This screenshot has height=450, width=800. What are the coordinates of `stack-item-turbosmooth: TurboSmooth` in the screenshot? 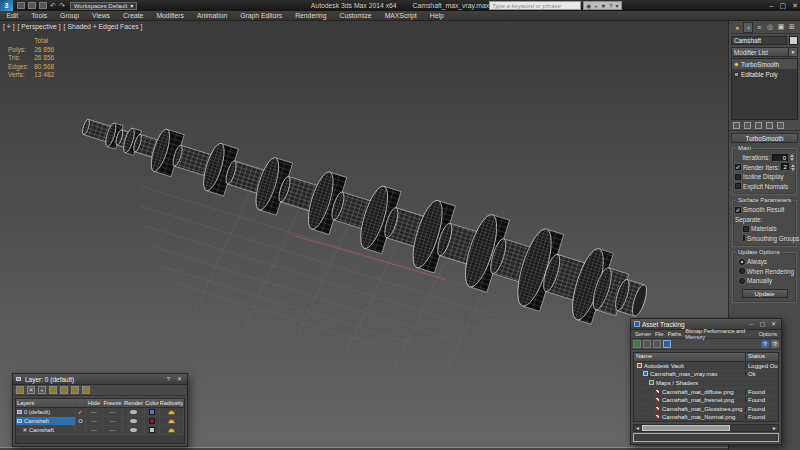 It's located at (764, 64).